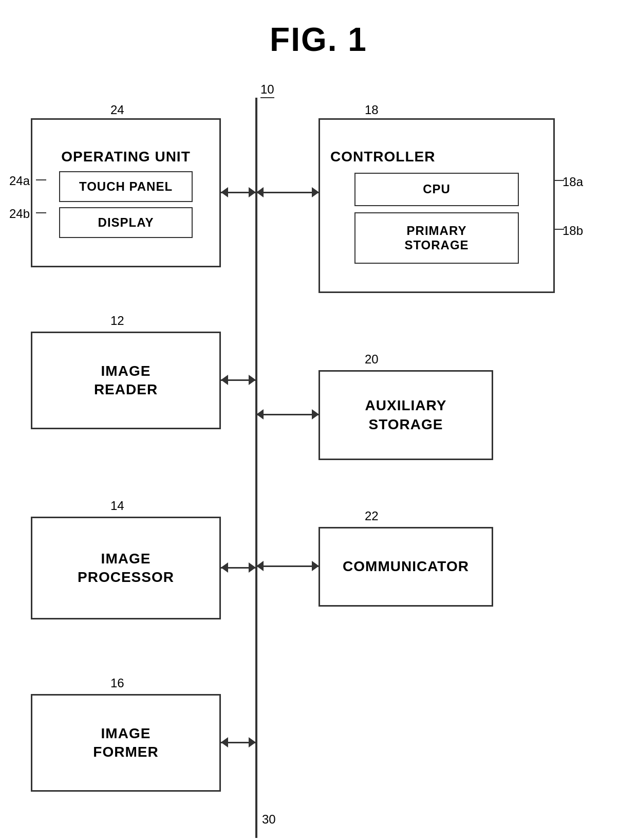 This screenshot has width=637, height=840. I want to click on cpu-block: CPU, so click(437, 189).